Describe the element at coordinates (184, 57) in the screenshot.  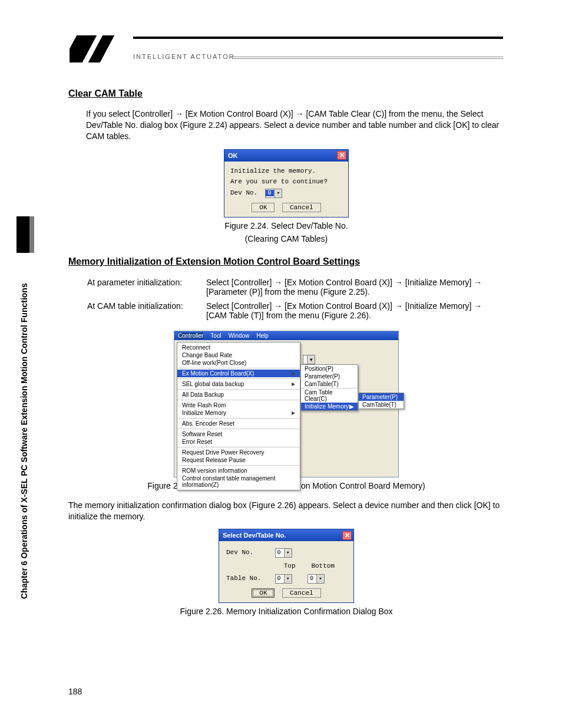
I see `brand-text: INTELLIGENT ACTUATOR` at that location.